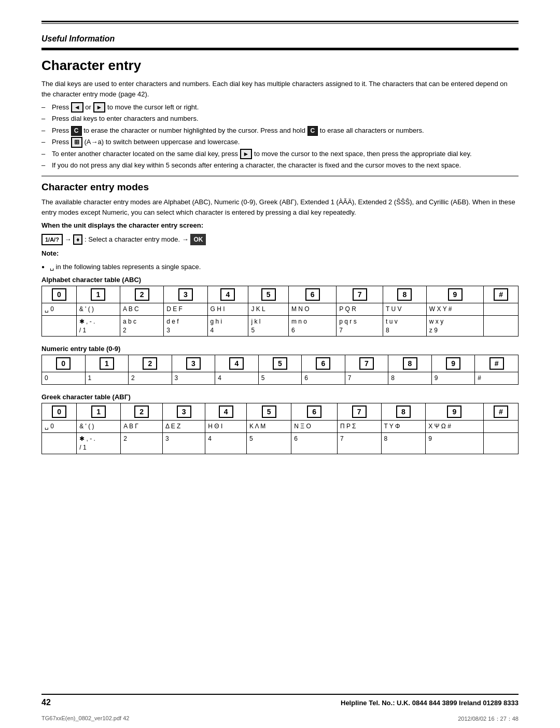  I want to click on nc-9: 9, so click(453, 379).